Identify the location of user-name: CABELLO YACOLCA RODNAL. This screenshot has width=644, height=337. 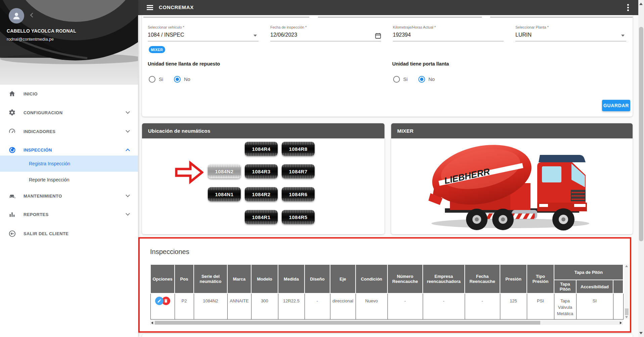
(42, 31).